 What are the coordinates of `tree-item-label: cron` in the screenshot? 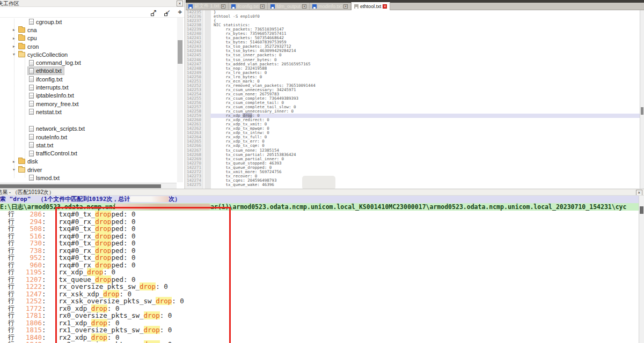 It's located at (33, 47).